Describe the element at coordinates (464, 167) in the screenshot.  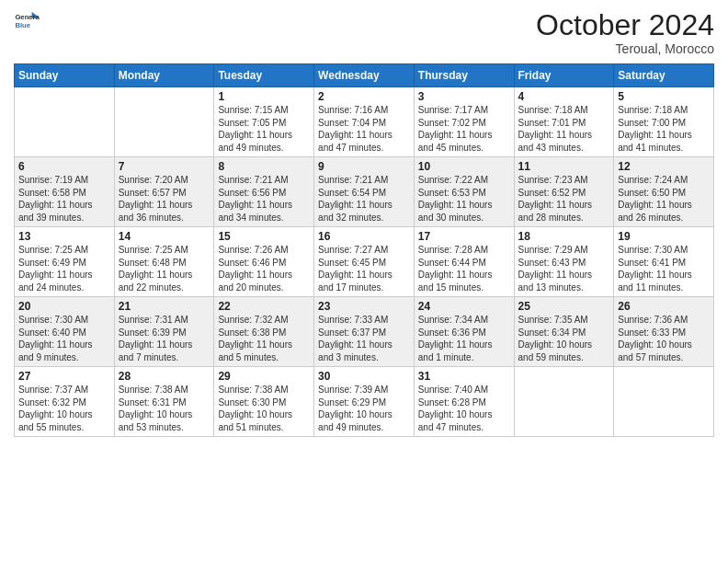
I see `day-number: 10` at that location.